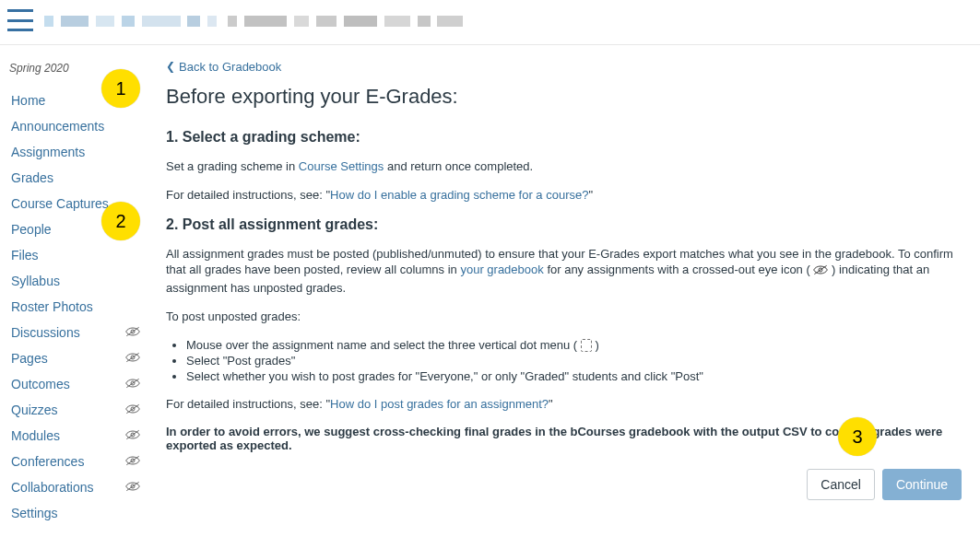  Describe the element at coordinates (78, 436) in the screenshot. I see `sidebar-item-modules: Modules` at that location.